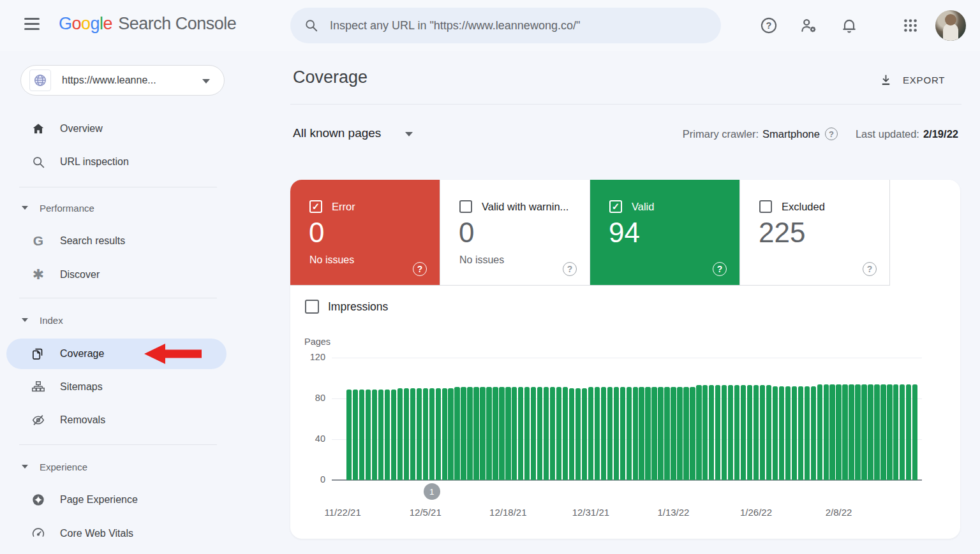 The width and height of the screenshot is (980, 554). What do you see at coordinates (849, 26) in the screenshot?
I see `notifications-icon` at bounding box center [849, 26].